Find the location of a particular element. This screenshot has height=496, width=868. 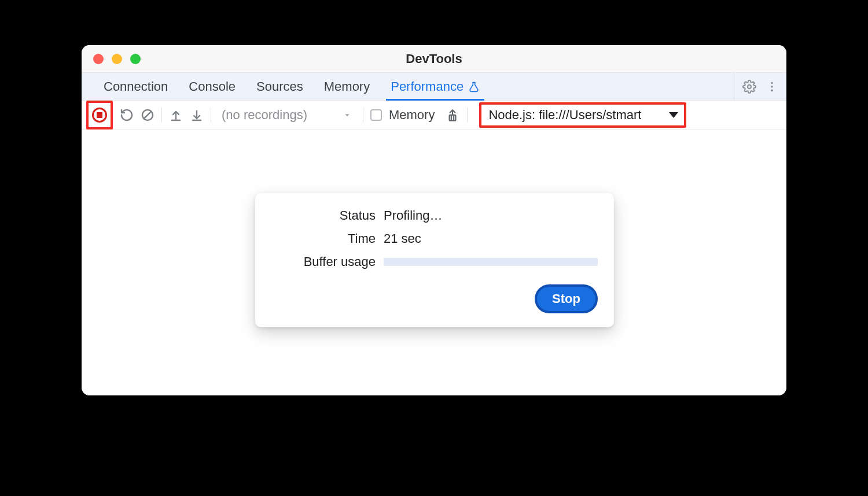

tab-label: Memory is located at coordinates (347, 87).